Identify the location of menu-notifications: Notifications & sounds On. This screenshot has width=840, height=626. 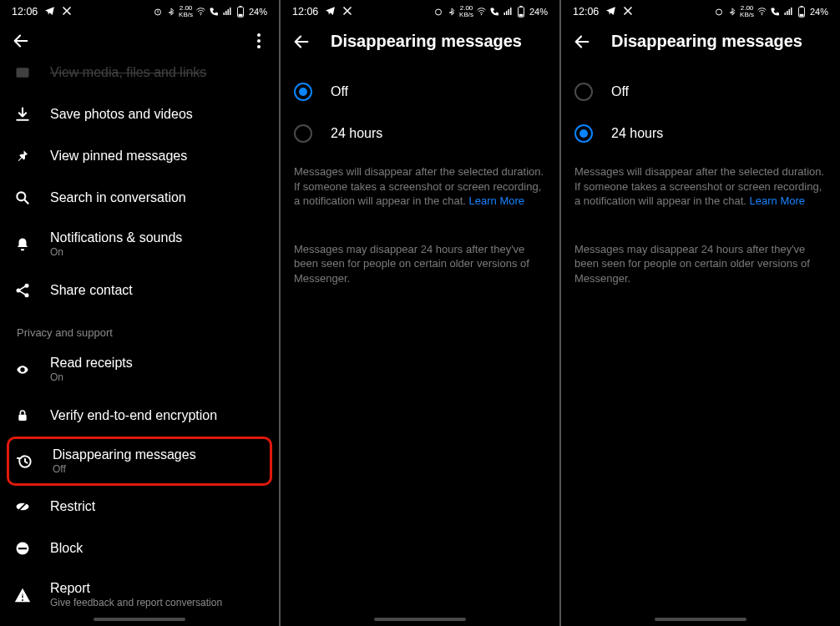
(139, 244).